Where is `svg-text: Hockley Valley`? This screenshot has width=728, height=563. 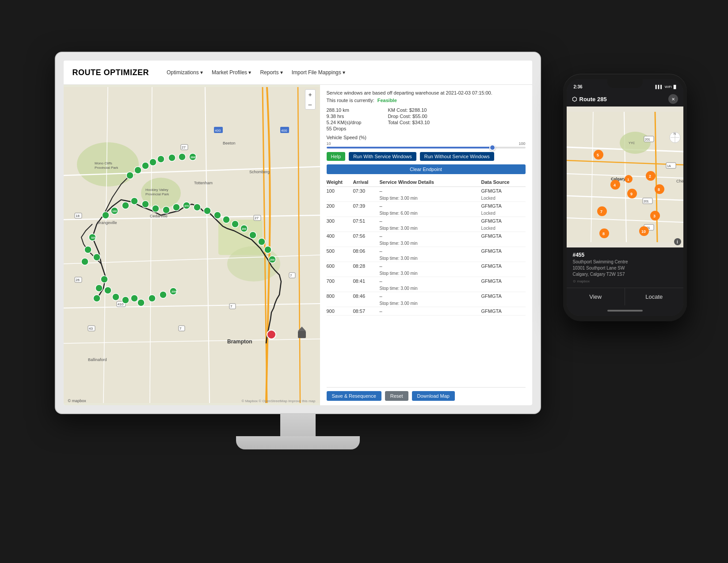
svg-text: Hockley Valley is located at coordinates (157, 190).